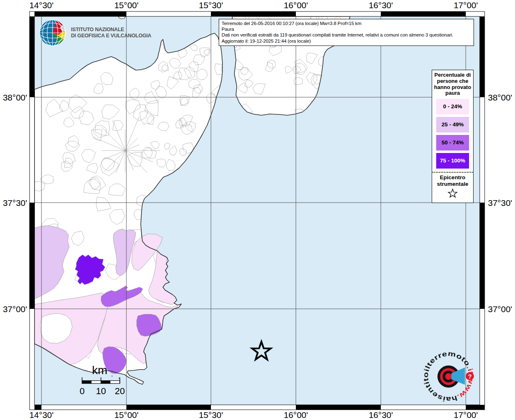 Image resolution: width=515 pixels, height=420 pixels. I want to click on legend-label-3: 75 - 100%, so click(453, 161).